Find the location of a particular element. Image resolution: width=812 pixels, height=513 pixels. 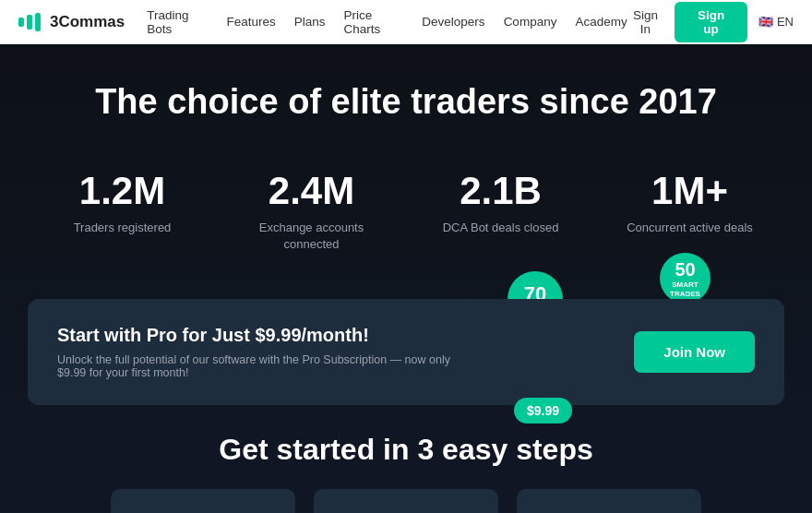

stat-exchanges-number: 2.4M is located at coordinates (312, 191).